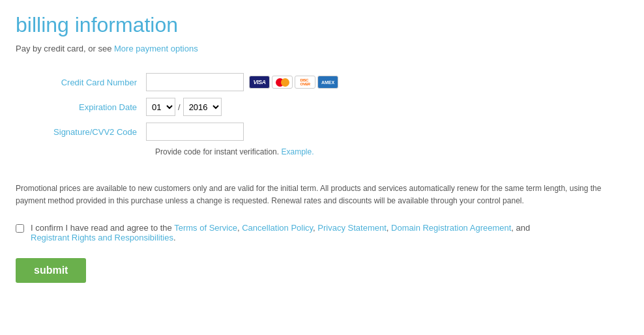 Image resolution: width=644 pixels, height=335 pixels. I want to click on amex-icon: AMEX, so click(328, 82).